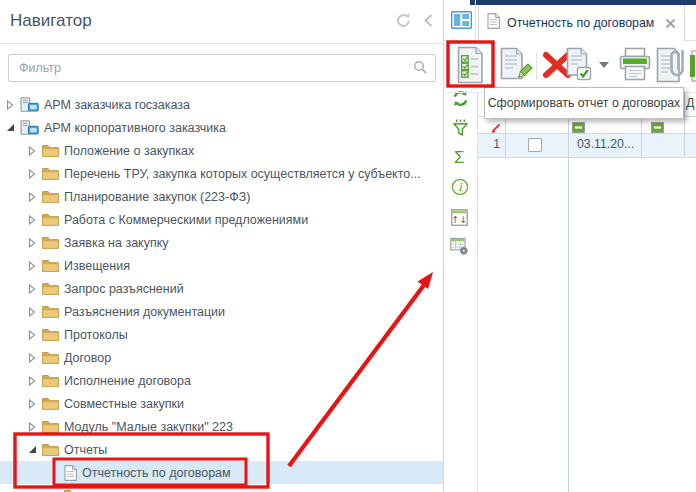 Image resolution: width=696 pixels, height=492 pixels. Describe the element at coordinates (51, 21) in the screenshot. I see `panel-title: Навигатор` at that location.